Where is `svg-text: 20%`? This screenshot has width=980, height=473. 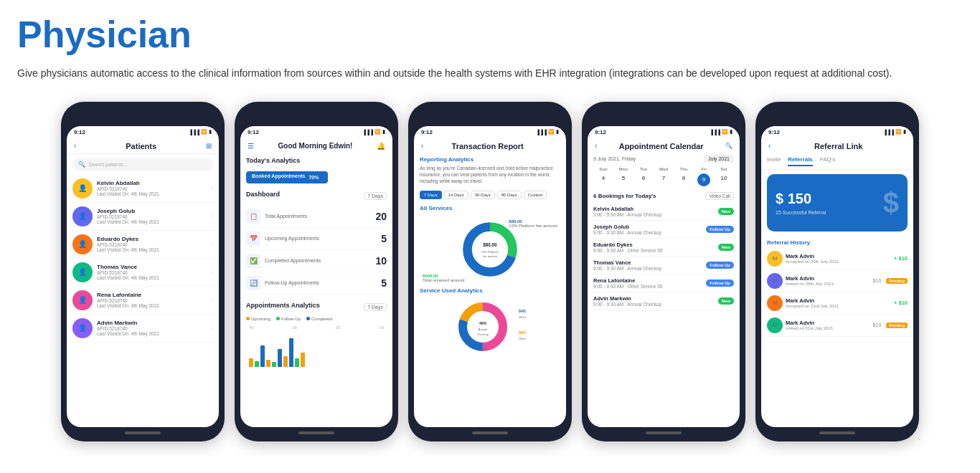
svg-text: 20% is located at coordinates (468, 344).